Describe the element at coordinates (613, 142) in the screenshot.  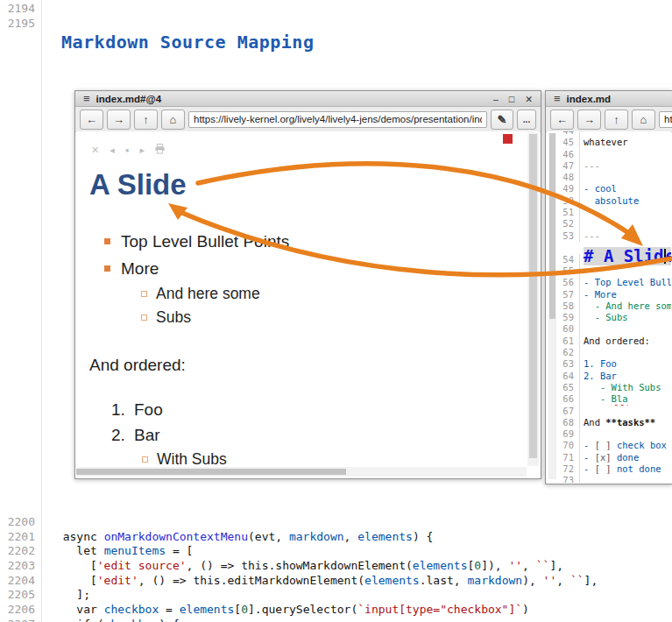
I see `editor-line: 45whatever` at that location.